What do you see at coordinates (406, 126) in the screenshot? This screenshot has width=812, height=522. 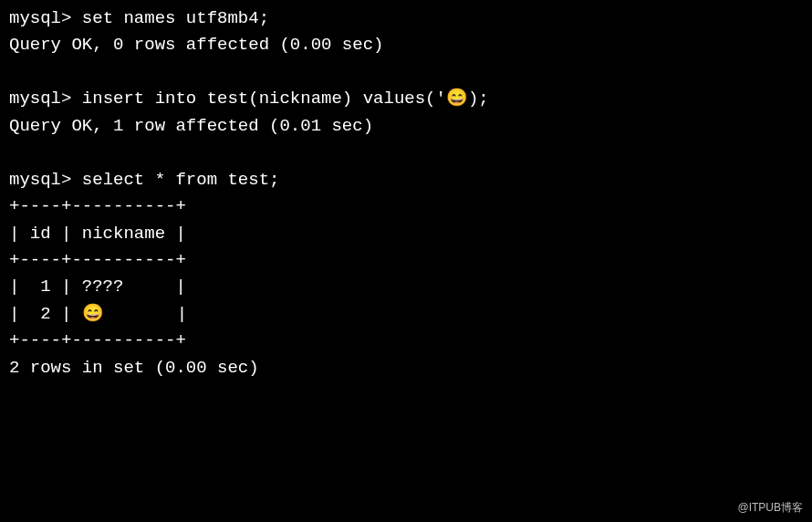 I see `output-2: Query OK, 1 row affected (0.01 sec)` at bounding box center [406, 126].